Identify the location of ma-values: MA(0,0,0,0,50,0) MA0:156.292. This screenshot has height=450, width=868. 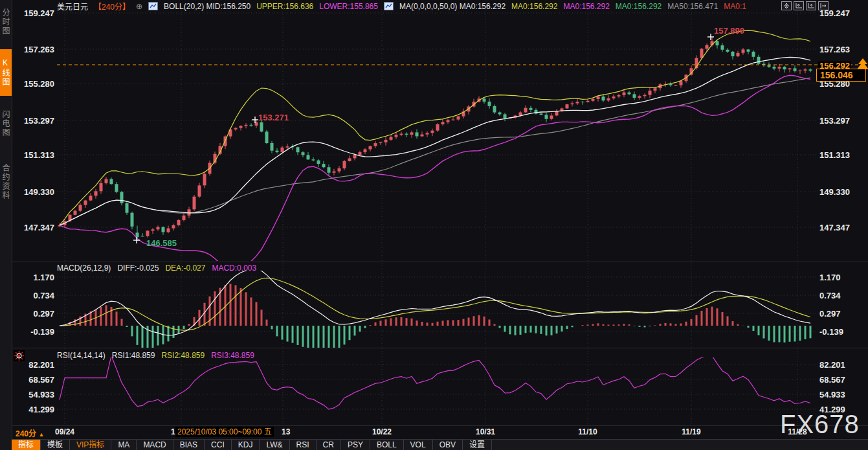
(452, 6).